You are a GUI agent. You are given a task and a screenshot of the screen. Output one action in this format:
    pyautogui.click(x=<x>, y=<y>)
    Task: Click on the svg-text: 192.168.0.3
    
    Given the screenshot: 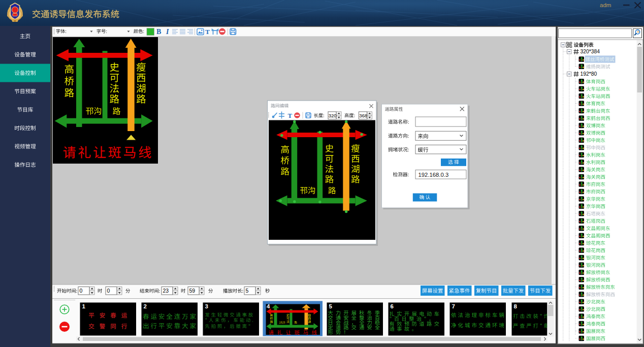 What is the action you would take?
    pyautogui.click(x=434, y=175)
    